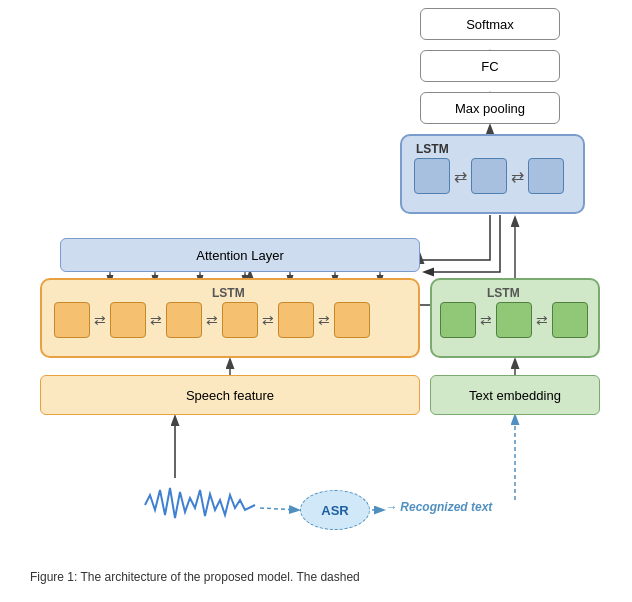 The height and width of the screenshot is (602, 632). Describe the element at coordinates (228, 293) in the screenshot. I see `speech-lstm-label: LSTM` at that location.